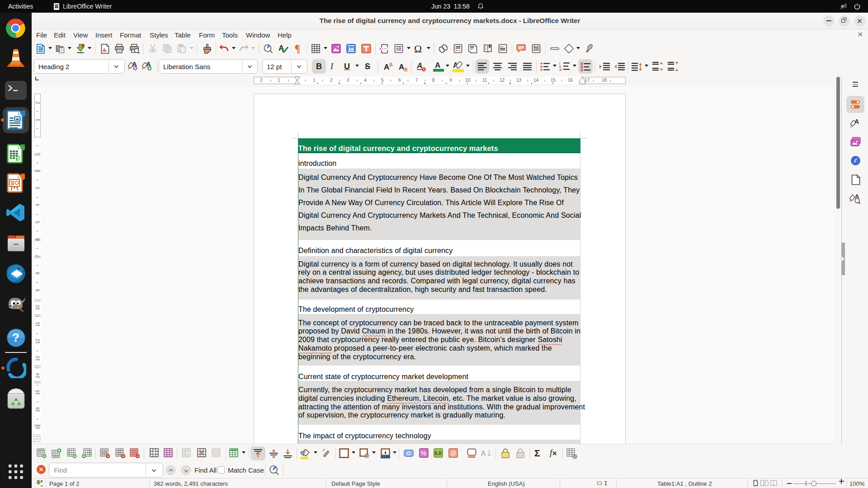  Describe the element at coordinates (418, 49) in the screenshot. I see `svg-text: Ω` at that location.